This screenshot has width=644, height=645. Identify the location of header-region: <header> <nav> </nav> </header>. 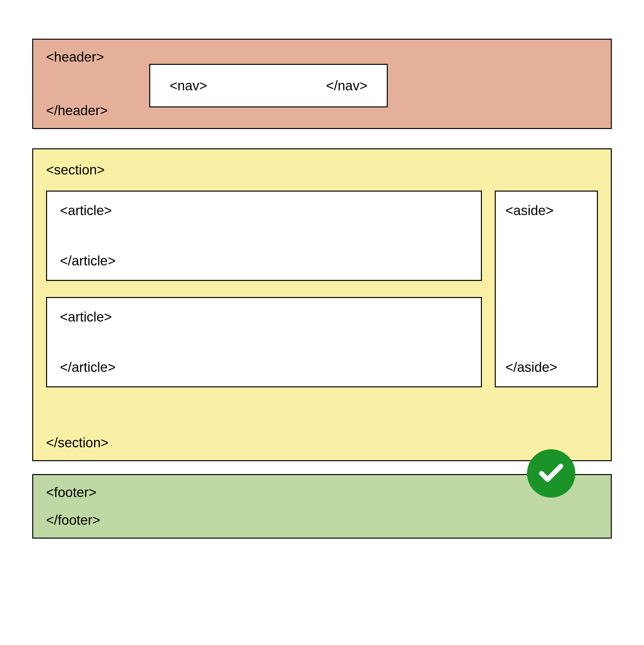
(322, 84).